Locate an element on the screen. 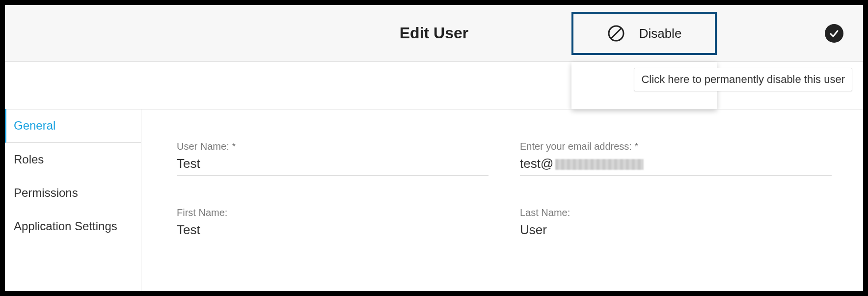 The height and width of the screenshot is (296, 868). username-field: User Name: * is located at coordinates (333, 142).